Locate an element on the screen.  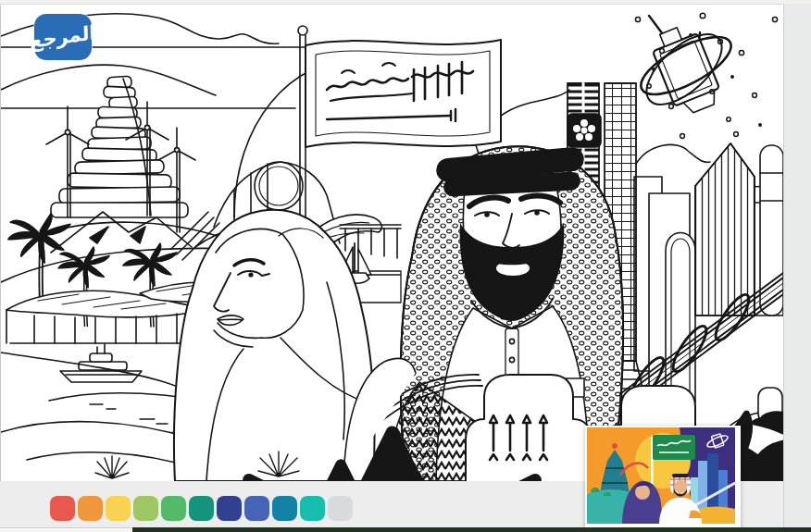
pointed-tower is located at coordinates (725, 229).